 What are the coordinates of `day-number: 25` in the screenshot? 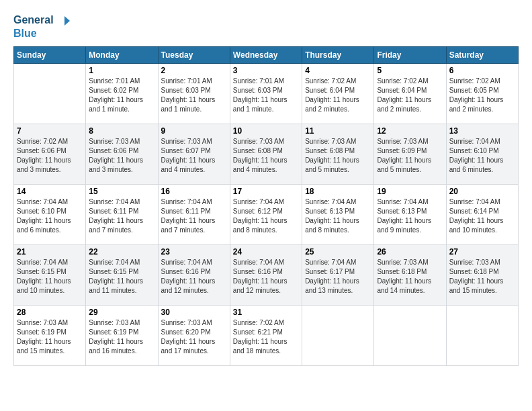 It's located at (338, 252).